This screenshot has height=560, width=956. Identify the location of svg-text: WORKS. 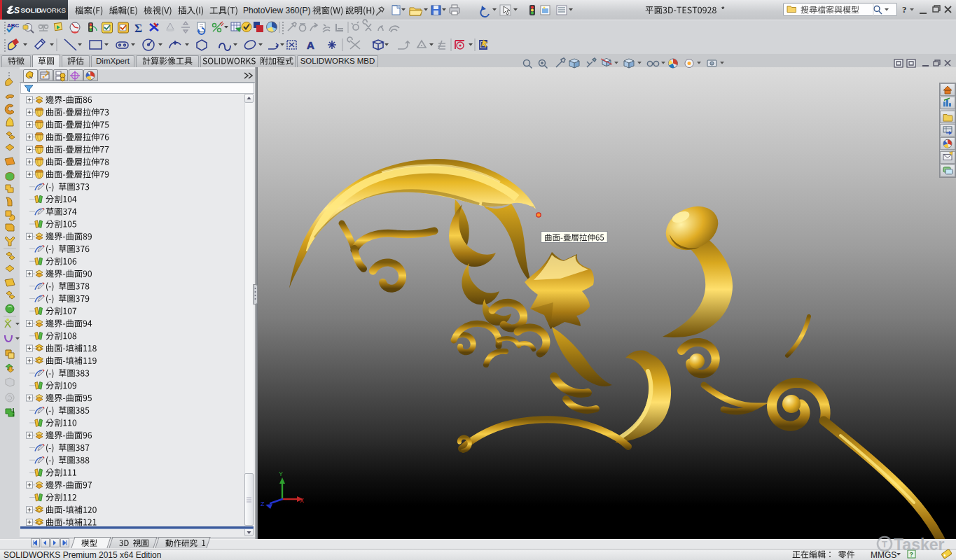
(53, 10).